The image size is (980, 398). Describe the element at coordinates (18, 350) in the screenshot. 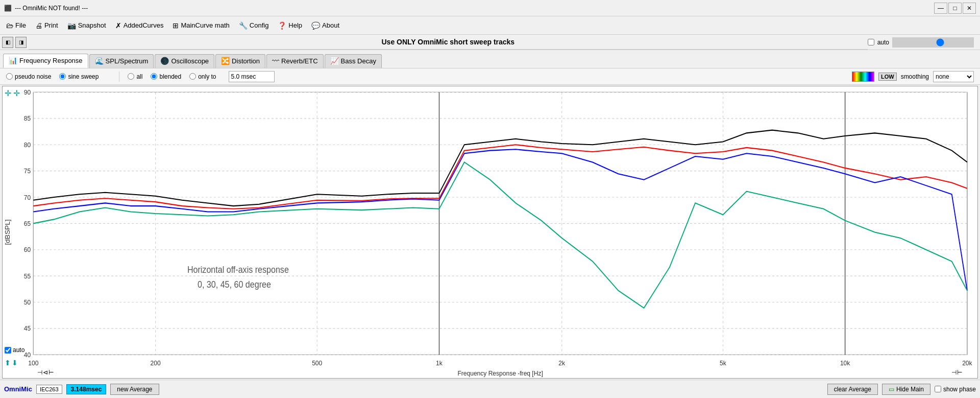

I see `chart-auto-label: auto` at that location.